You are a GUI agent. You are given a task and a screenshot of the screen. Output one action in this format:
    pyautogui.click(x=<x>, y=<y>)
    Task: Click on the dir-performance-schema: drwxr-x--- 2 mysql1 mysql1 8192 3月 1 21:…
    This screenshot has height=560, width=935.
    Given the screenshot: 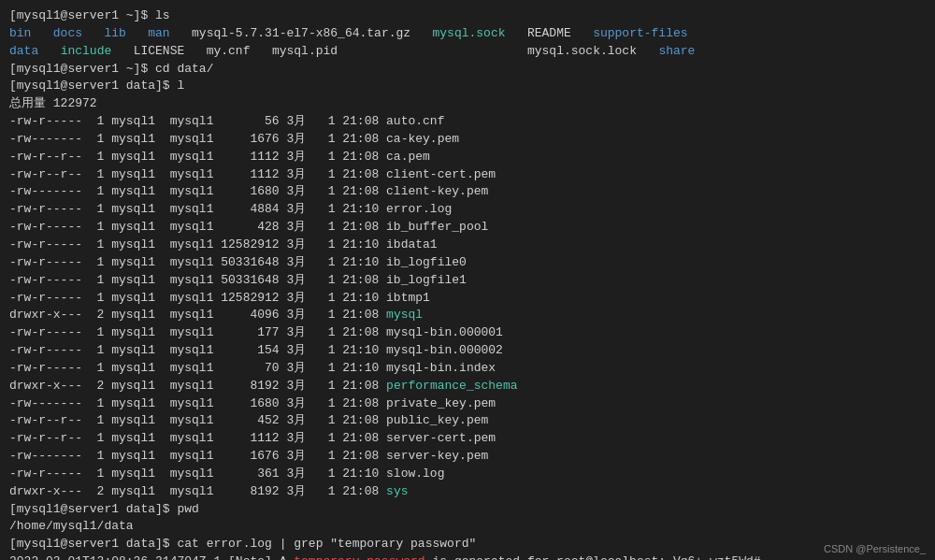 What is the action you would take?
    pyautogui.click(x=468, y=387)
    